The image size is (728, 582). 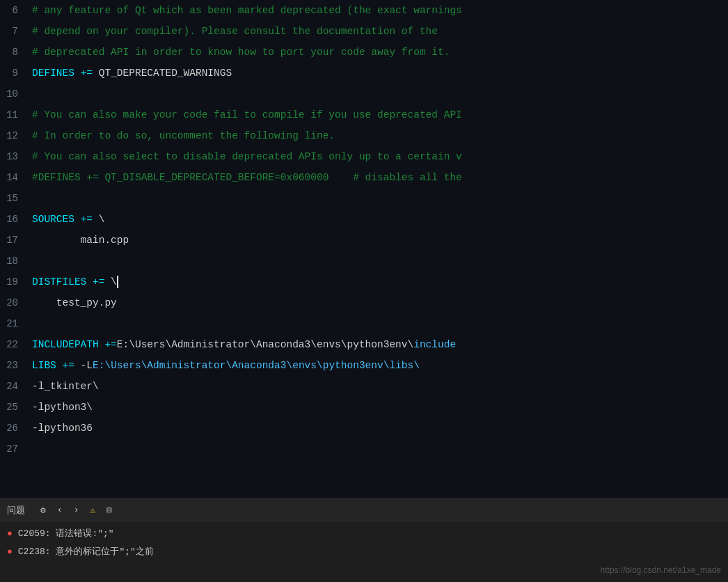 I want to click on watermark: https://blog.csdn.net/a1xe_made, so click(x=661, y=570).